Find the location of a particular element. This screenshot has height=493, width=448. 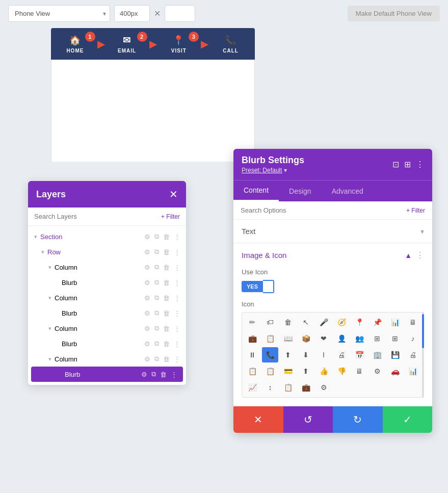

tree-item-column-3: ▾ Column ⚙ ⧉ 🗑 ⋮ is located at coordinates (107, 328).